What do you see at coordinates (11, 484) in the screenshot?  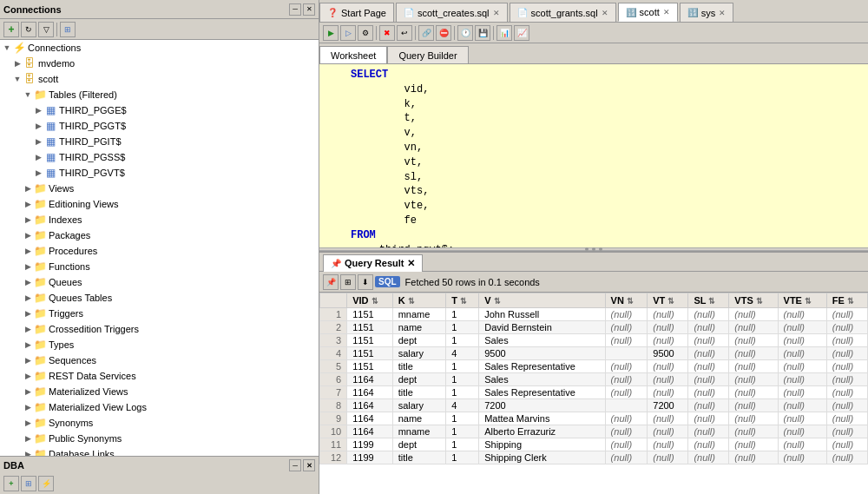 I see `dba-add-btn: +` at bounding box center [11, 484].